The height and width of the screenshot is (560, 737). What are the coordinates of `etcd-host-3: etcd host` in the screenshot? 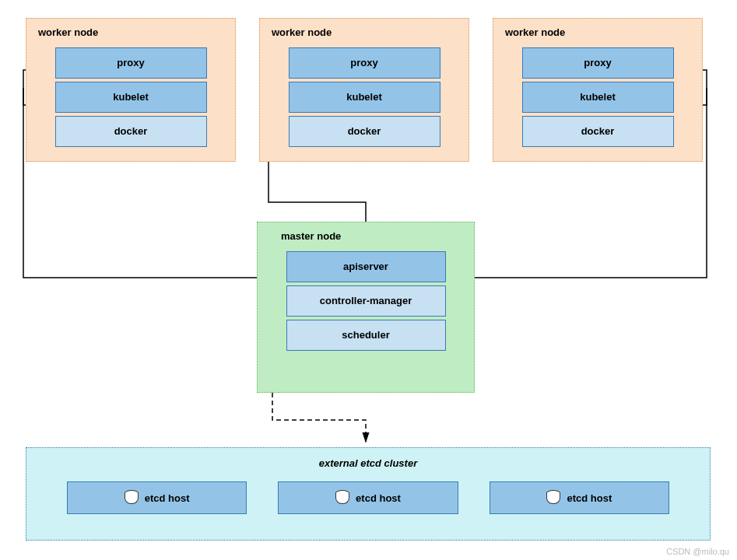 It's located at (579, 498).